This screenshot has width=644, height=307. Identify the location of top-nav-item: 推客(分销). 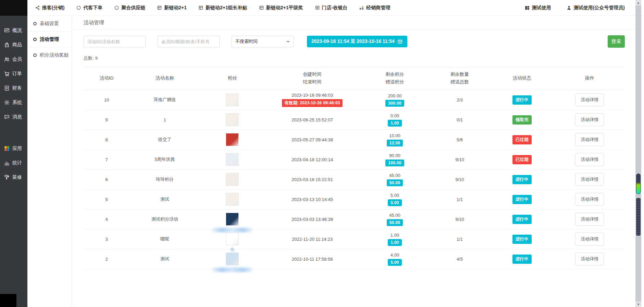
(50, 8).